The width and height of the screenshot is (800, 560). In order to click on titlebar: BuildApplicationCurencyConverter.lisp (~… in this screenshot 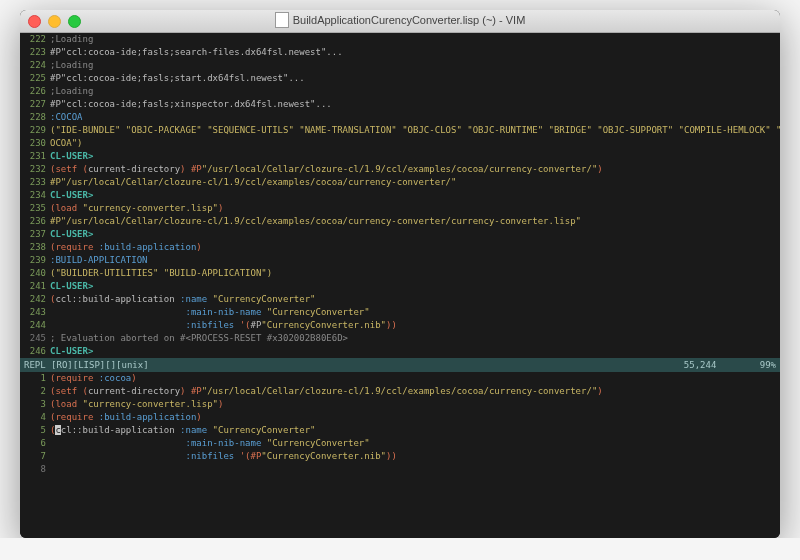, I will do `click(400, 22)`.